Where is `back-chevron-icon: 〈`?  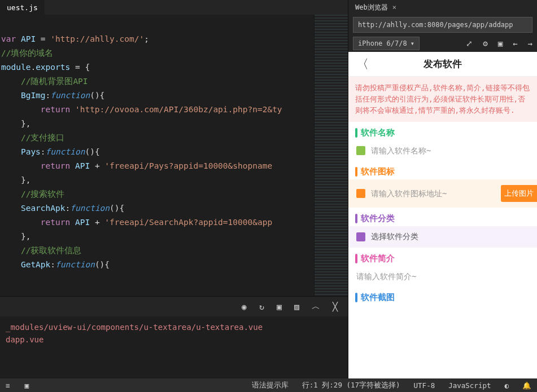
back-chevron-icon: 〈 is located at coordinates (363, 64).